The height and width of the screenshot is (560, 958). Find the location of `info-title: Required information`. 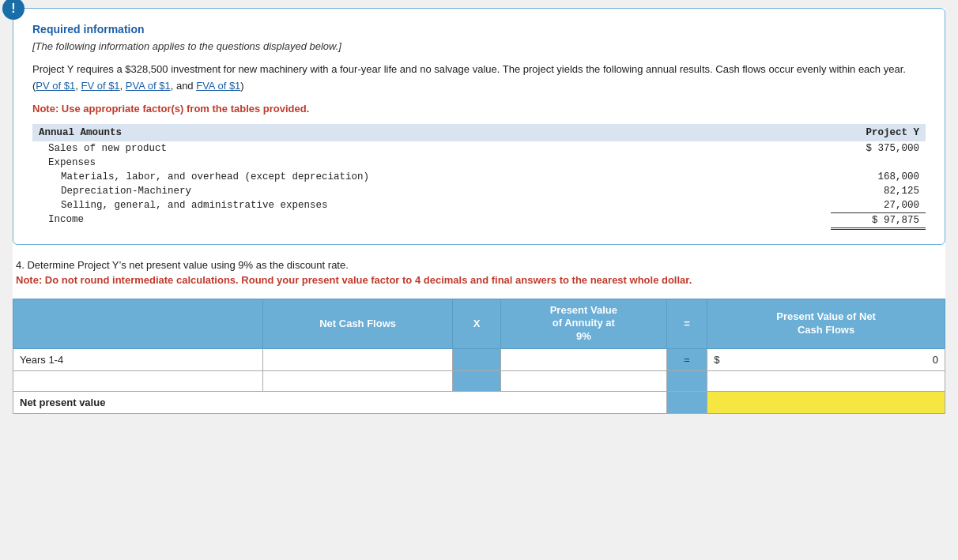

info-title: Required information is located at coordinates (479, 29).